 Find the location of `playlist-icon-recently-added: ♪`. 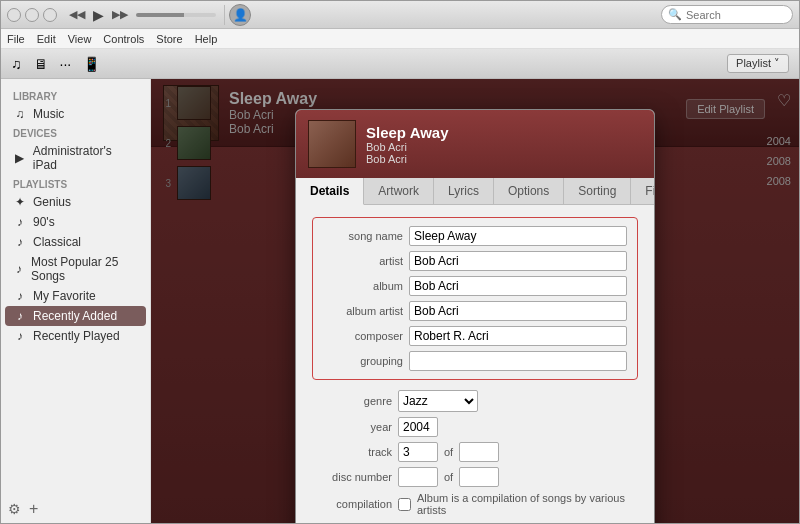

playlist-icon-recently-added: ♪ is located at coordinates (20, 316).